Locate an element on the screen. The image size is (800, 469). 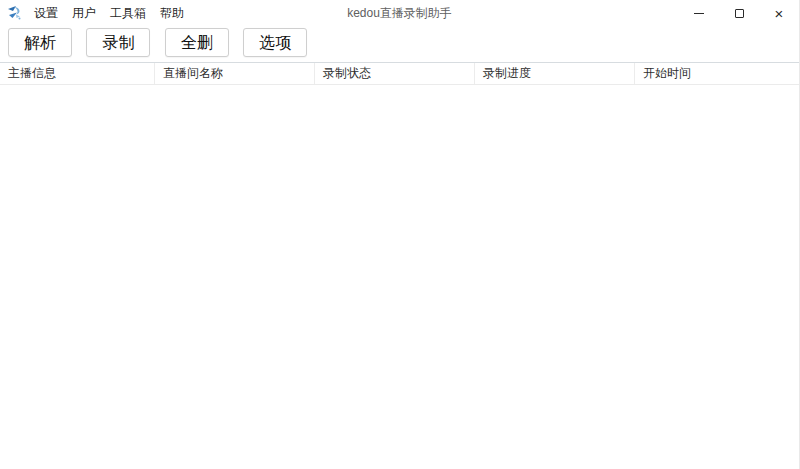
menu-item-user: 用户 is located at coordinates (84, 14).